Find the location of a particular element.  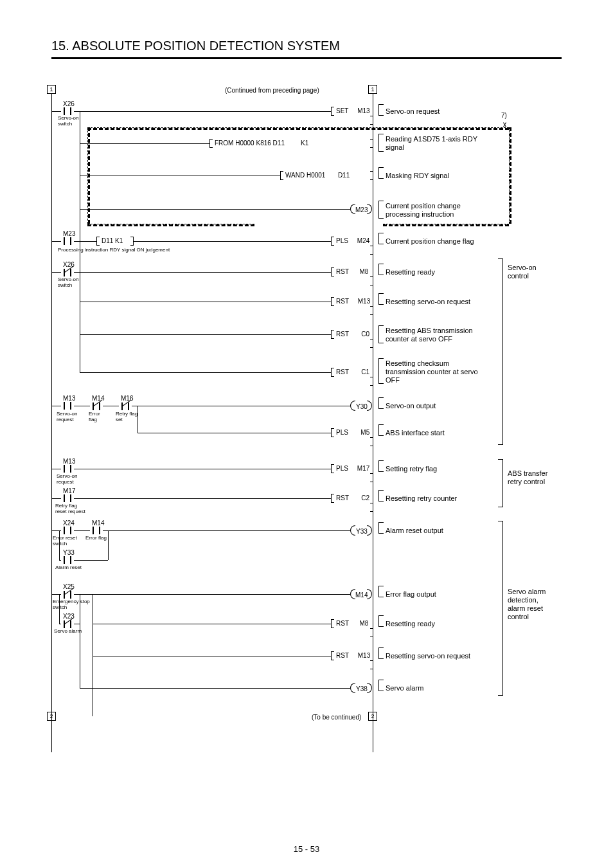

connector-top-left: 1 is located at coordinates (51, 89).